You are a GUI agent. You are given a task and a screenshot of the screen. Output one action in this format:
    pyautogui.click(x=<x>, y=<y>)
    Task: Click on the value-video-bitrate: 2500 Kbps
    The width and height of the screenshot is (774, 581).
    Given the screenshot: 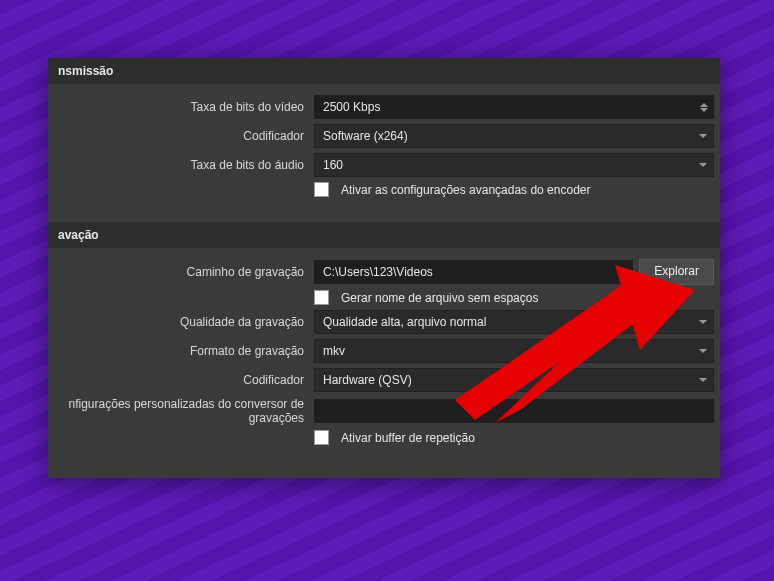 What is the action you would take?
    pyautogui.click(x=352, y=107)
    